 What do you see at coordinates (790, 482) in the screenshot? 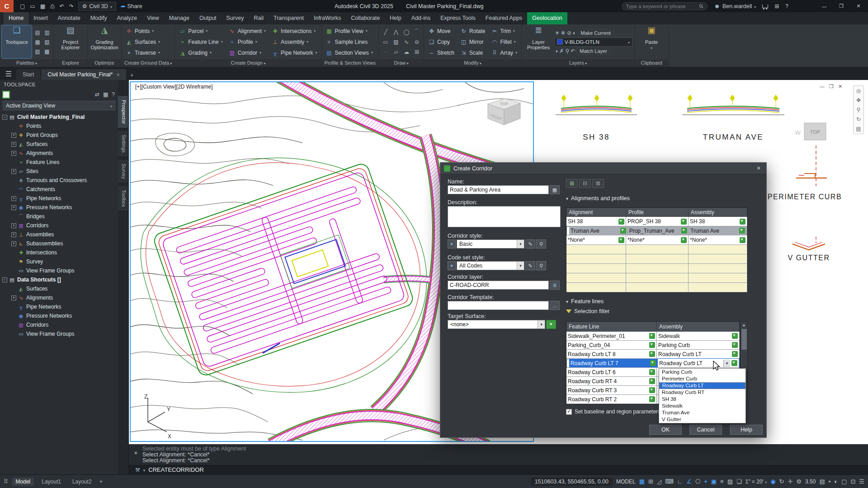
I see `annotation-monitor-icon: ✛` at bounding box center [790, 482].